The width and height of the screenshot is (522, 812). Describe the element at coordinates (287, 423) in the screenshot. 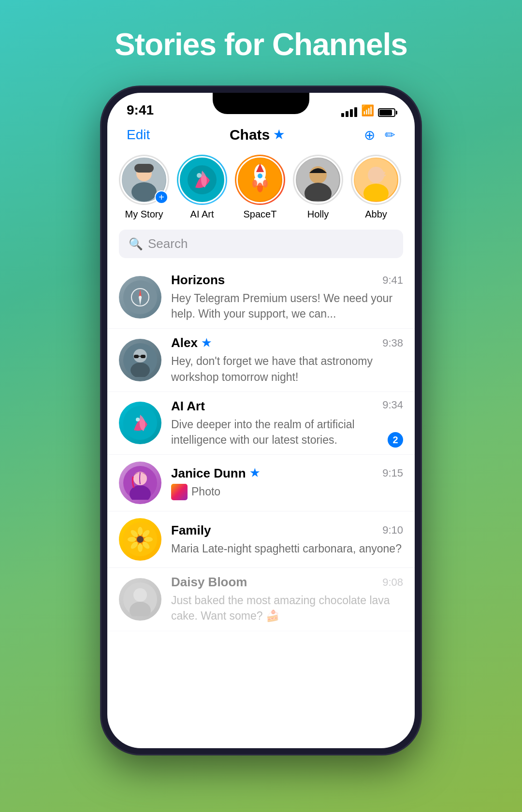

I see `chat-body-ai-art: AI Art 9:34 Dive deeper into the realm o…` at that location.